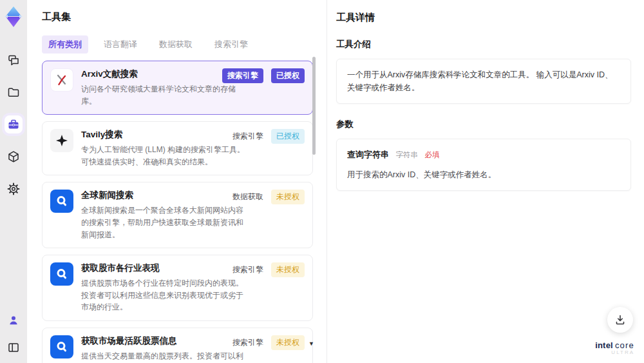 The height and width of the screenshot is (363, 644). Describe the element at coordinates (166, 222) in the screenshot. I see `tool-description: 全球新闻搜索是一个聚合全球各大新闻网站内容的搜索引擎，帮助用户快速获取全球最新资…` at that location.